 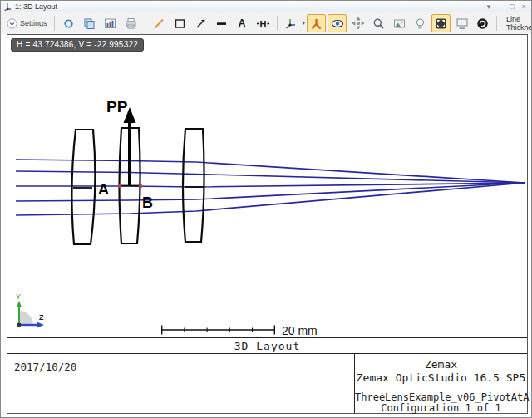 I want to click on svg-text: H, so click(x=263, y=23).